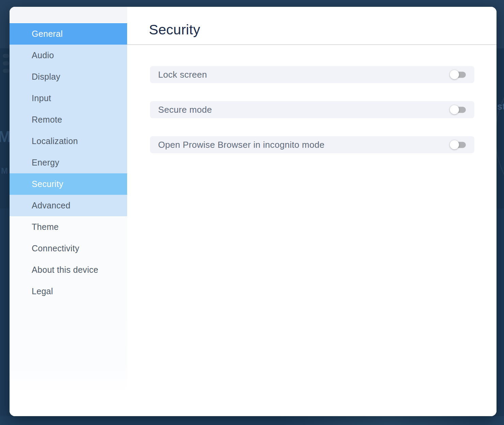  I want to click on sidebar-item-about-this-device: About this device, so click(68, 270).